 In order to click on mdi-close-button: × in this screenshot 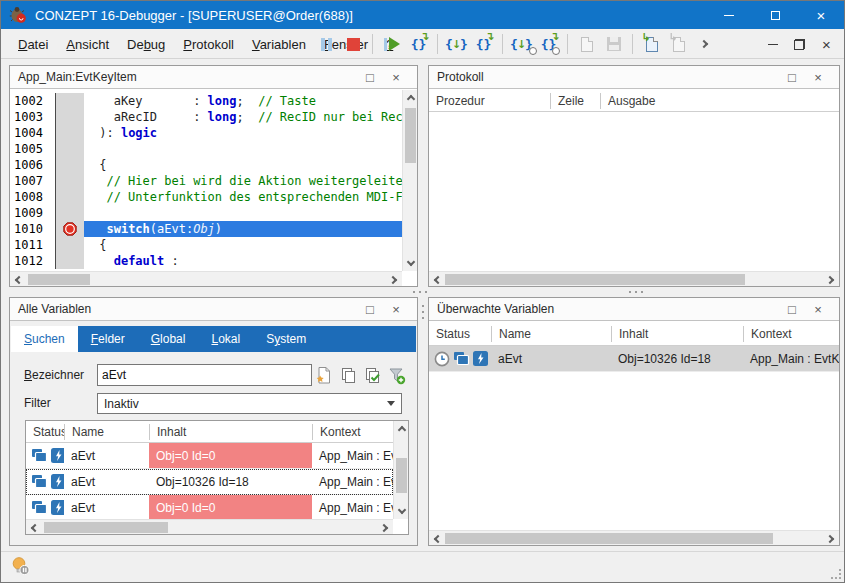, I will do `click(826, 44)`.